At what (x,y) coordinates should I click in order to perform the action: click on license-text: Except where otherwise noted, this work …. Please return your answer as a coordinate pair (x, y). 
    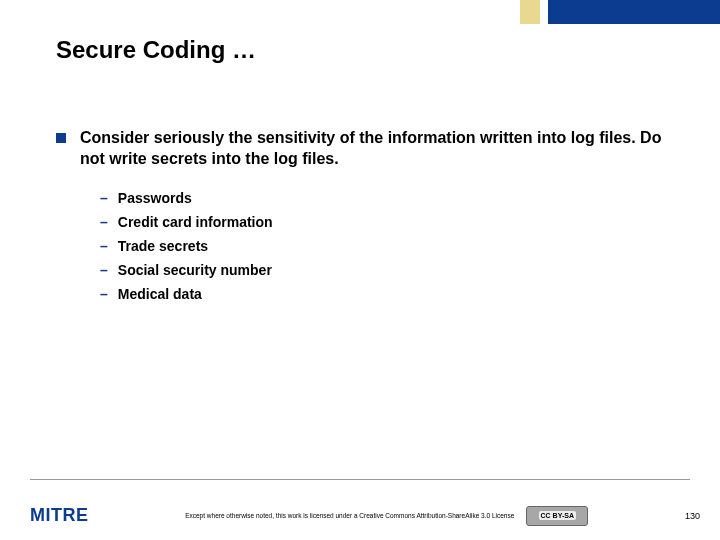
    Looking at the image, I should click on (350, 516).